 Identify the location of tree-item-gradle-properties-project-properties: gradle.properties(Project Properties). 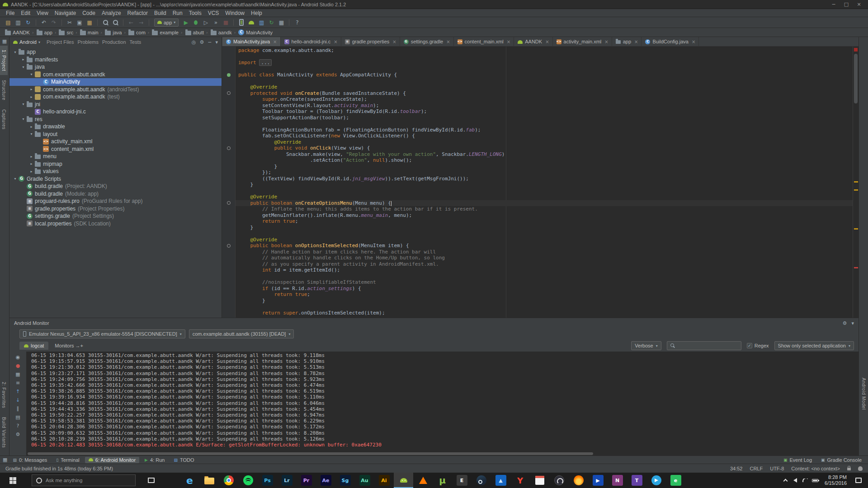
(116, 209).